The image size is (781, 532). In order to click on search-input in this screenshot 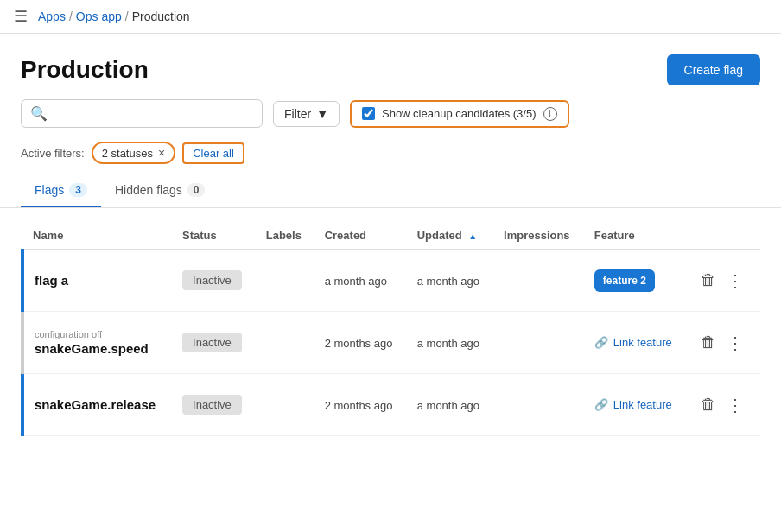, I will do `click(154, 114)`.